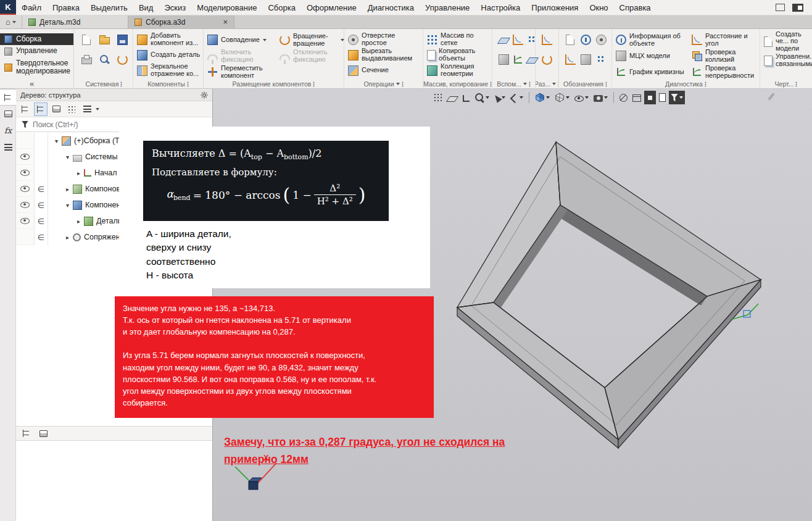 This screenshot has height=521, width=812. What do you see at coordinates (500, 7) in the screenshot?
I see `menu-item-settings: Настройка` at bounding box center [500, 7].